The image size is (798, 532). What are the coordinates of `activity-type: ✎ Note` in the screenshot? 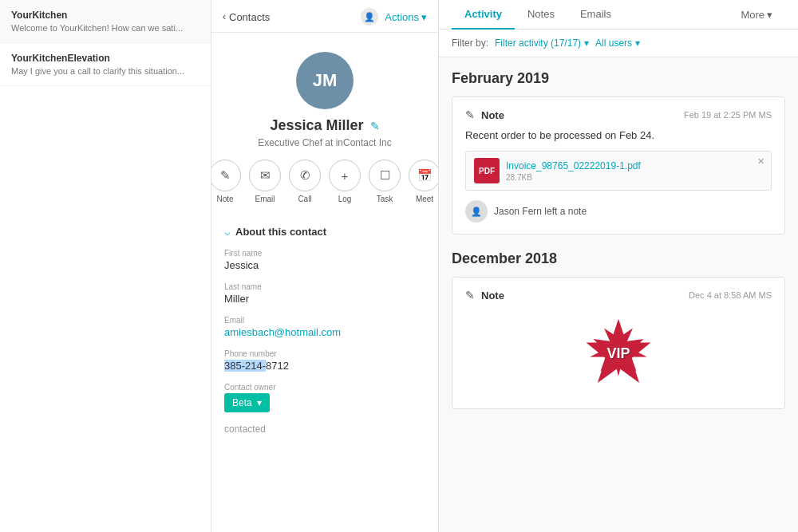 It's located at (485, 115).